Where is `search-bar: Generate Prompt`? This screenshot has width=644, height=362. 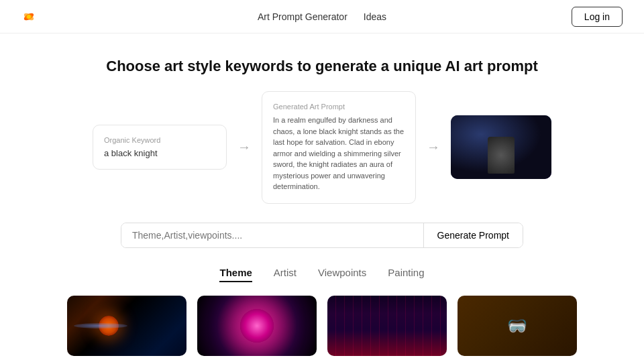 search-bar: Generate Prompt is located at coordinates (322, 235).